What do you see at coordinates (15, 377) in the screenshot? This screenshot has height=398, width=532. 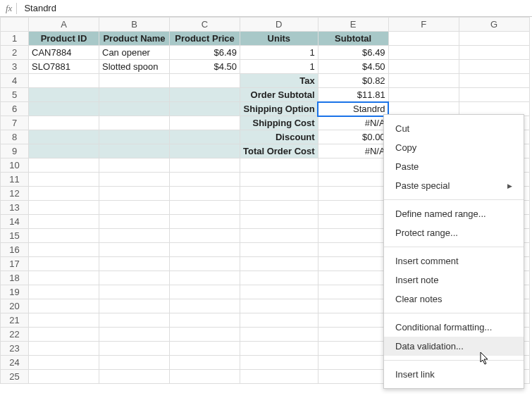 I see `row-header: 25` at bounding box center [15, 377].